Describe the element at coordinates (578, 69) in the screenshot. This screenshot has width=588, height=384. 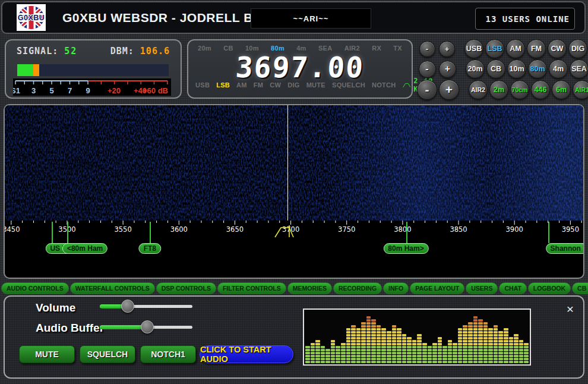
I see `band-button-sea: SEA` at that location.